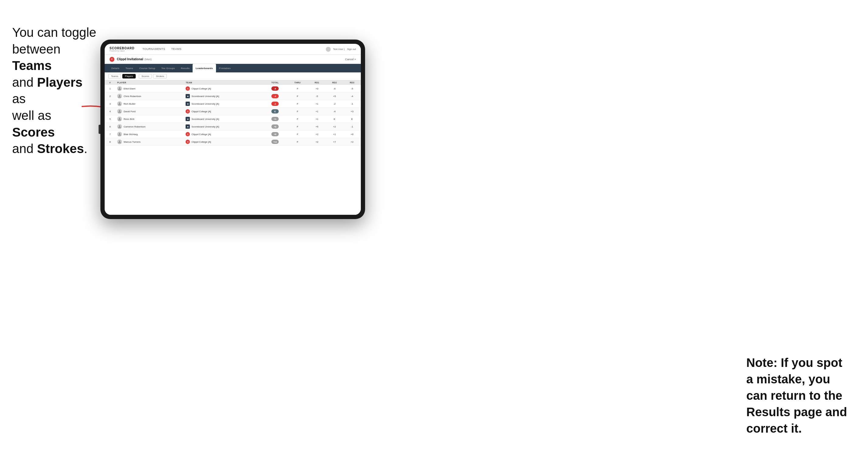 Image resolution: width=868 pixels, height=467 pixels. I want to click on player-name: Rees Britt, so click(129, 119).